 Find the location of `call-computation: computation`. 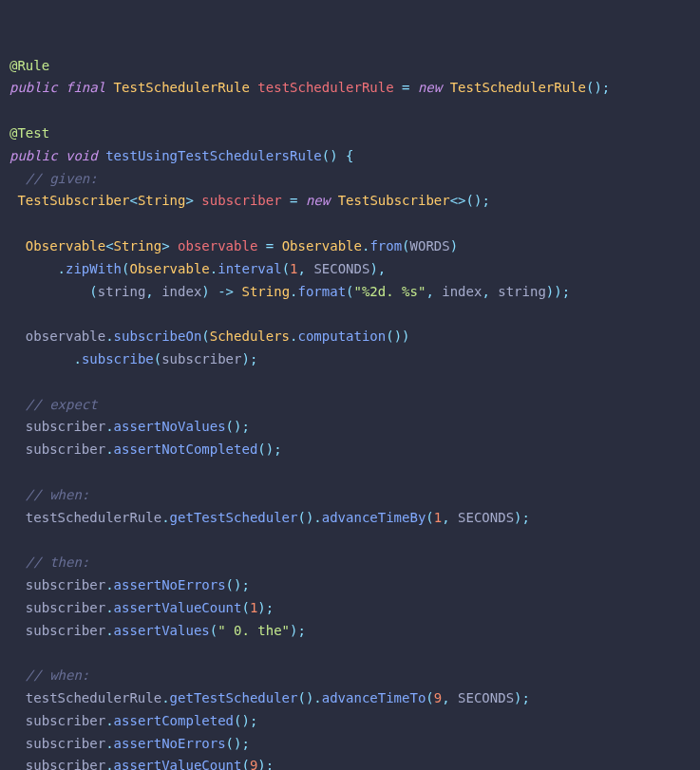

call-computation: computation is located at coordinates (342, 336).